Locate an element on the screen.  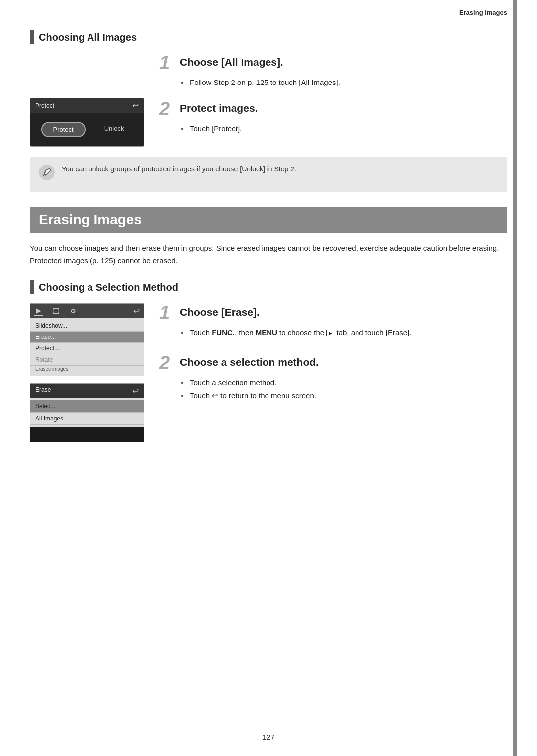
erase-step-1-number: 1 is located at coordinates (167, 313).